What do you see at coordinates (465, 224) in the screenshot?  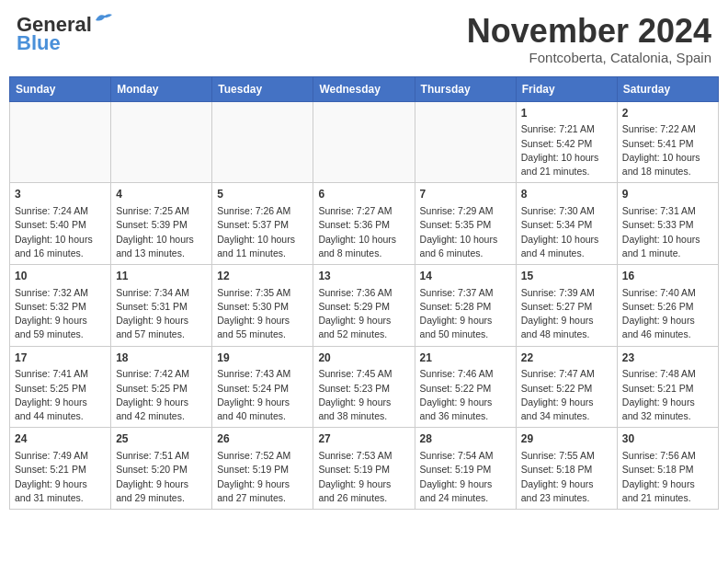 I see `calendar-day-7: 7Sunrise: 7:29 AM Sunset: 5:35 PM Daylig…` at bounding box center [465, 224].